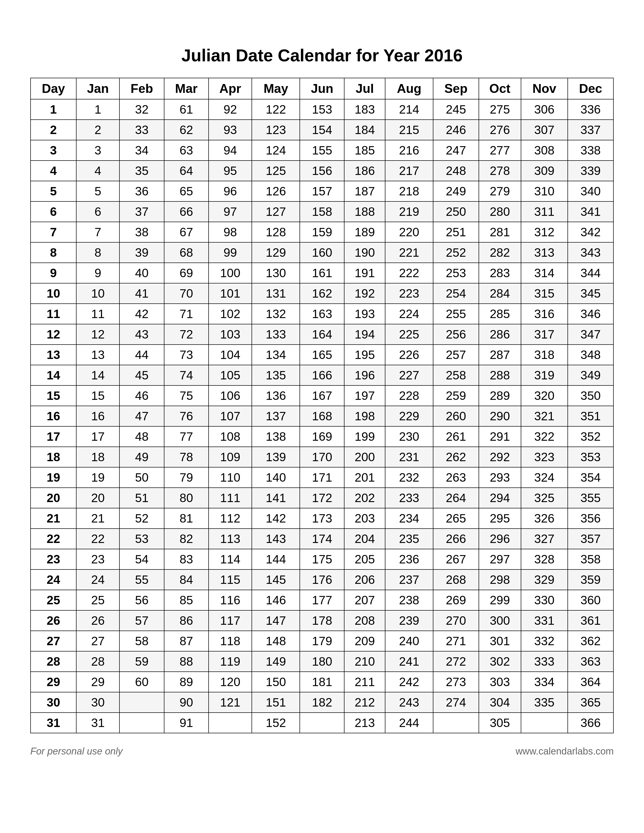  Describe the element at coordinates (53, 723) in the screenshot. I see `cell-day: 31` at that location.